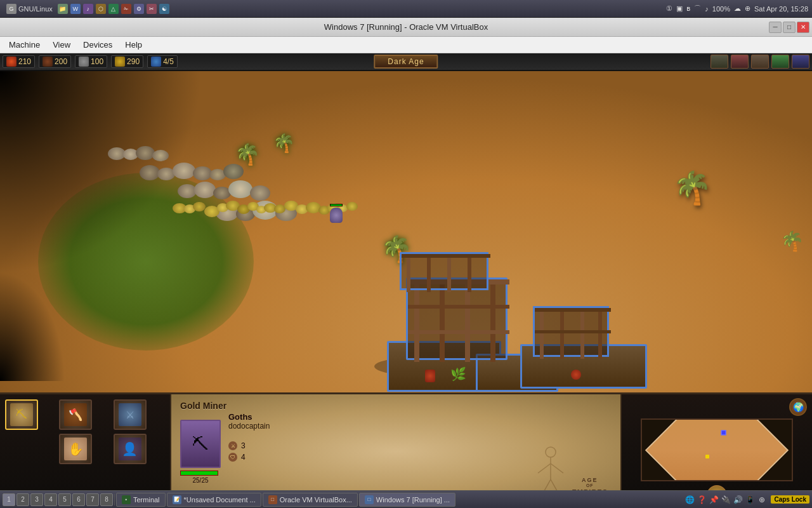  What do you see at coordinates (316, 500) in the screenshot?
I see `oracle-taskbar-label: Oracle VM VirtualBox...` at bounding box center [316, 500].